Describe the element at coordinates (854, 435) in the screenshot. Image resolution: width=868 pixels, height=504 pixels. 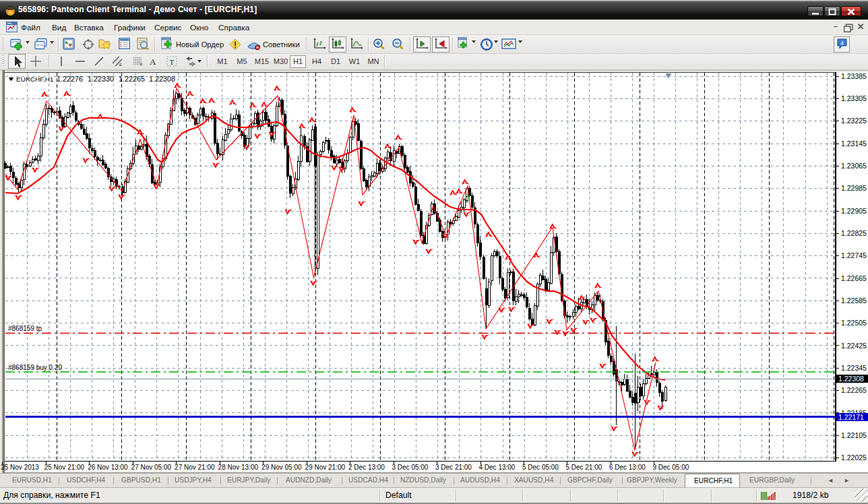
I see `svg-text: 1.22105` at that location.